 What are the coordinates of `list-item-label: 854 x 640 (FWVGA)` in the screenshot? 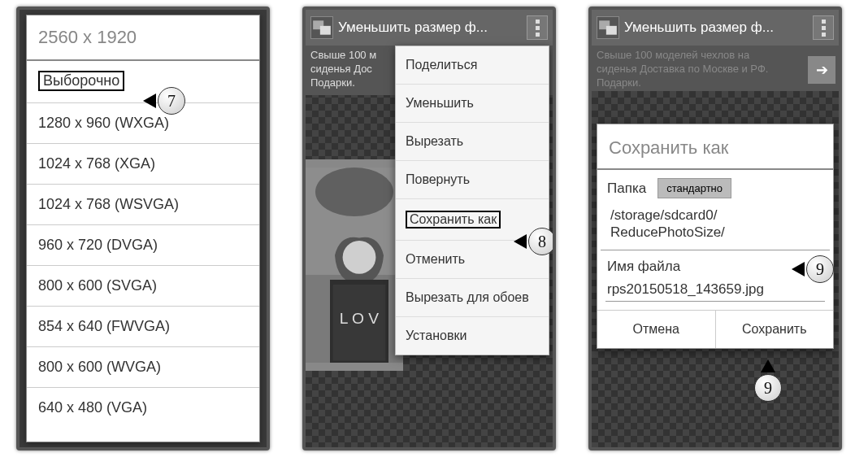 It's located at (104, 326).